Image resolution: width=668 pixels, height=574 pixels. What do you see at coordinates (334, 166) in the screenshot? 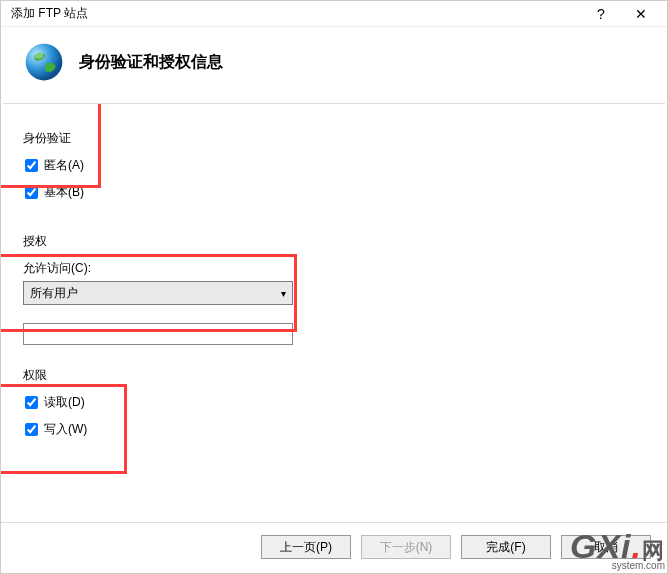
I see `anonymous-checkbox-row: 匿名(A)` at bounding box center [334, 166].